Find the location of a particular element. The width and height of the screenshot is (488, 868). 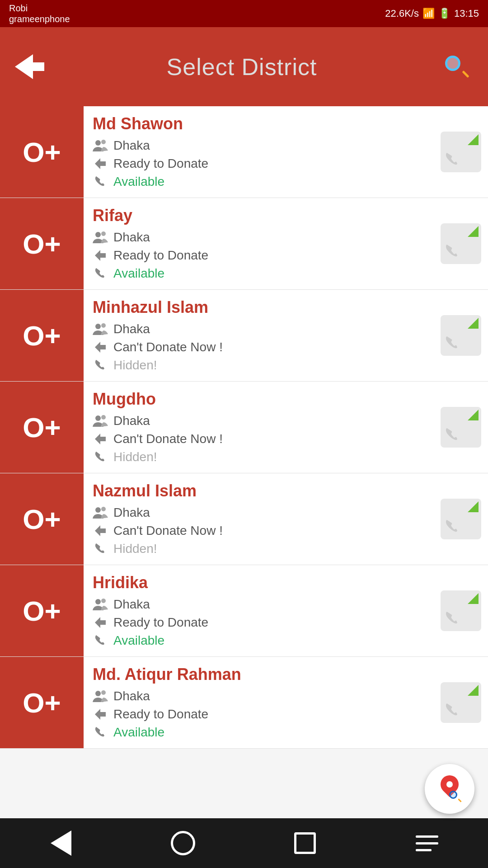

donor-item: O+ Md. Atiqur Rahman Dhaka is located at coordinates (244, 703).